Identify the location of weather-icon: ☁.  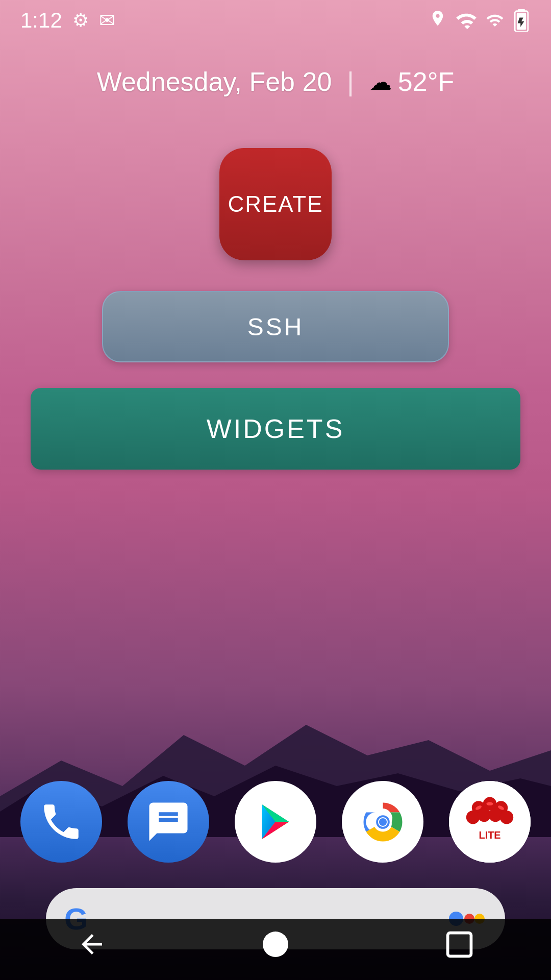
(381, 82).